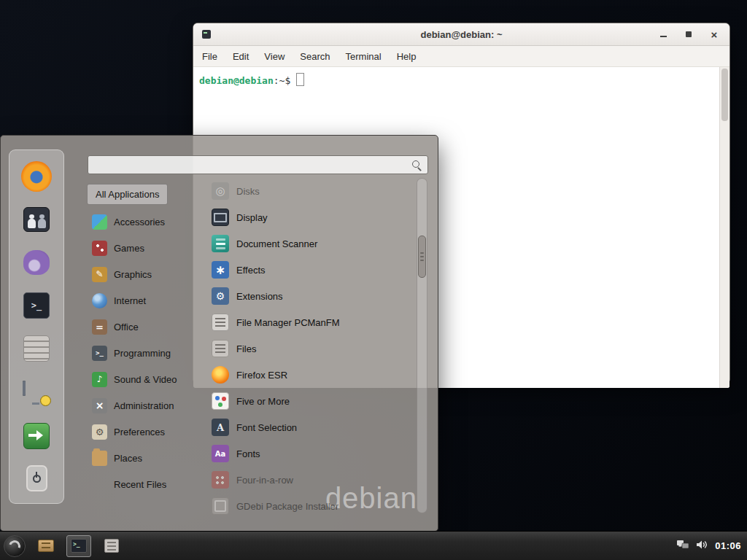  Describe the element at coordinates (220, 401) in the screenshot. I see `five-or-more-icon` at that location.